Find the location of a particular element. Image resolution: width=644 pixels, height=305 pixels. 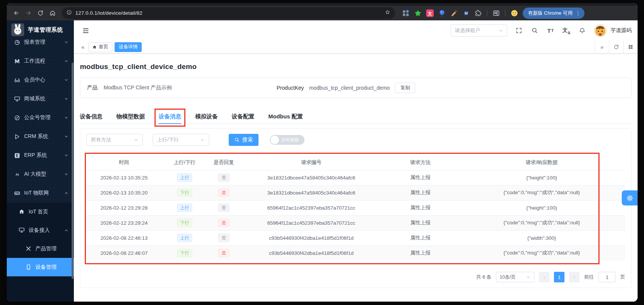

ext-broom-icon is located at coordinates (454, 13).